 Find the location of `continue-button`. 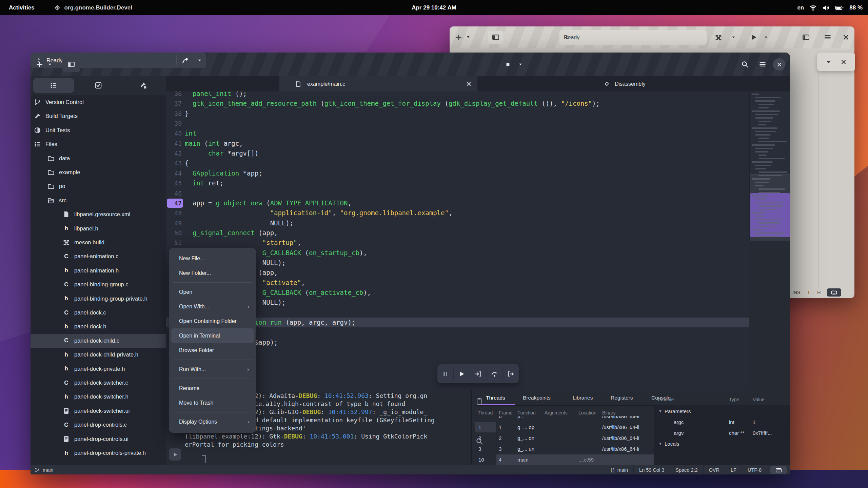

continue-button is located at coordinates (461, 374).